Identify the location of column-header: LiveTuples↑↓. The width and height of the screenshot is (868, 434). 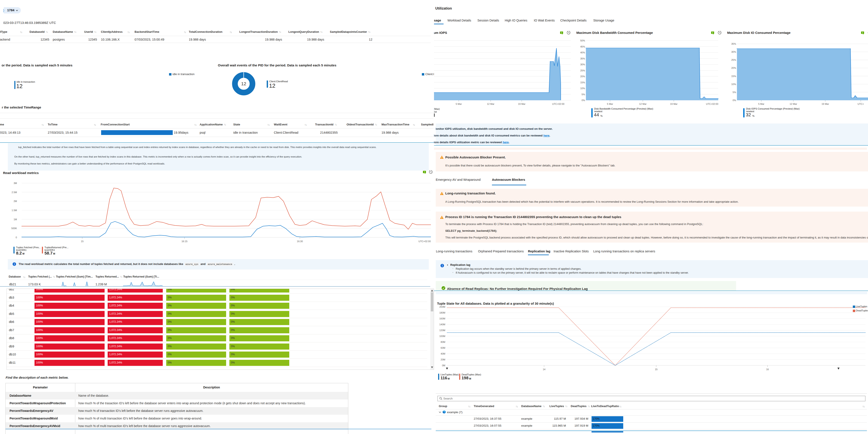
(558, 406).